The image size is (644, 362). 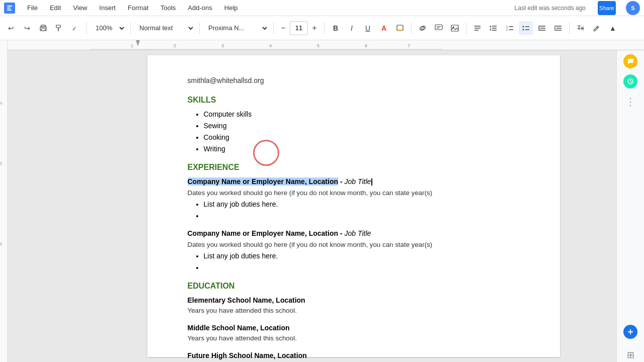 I want to click on job1-duties: List any job duties here., so click(x=354, y=210).